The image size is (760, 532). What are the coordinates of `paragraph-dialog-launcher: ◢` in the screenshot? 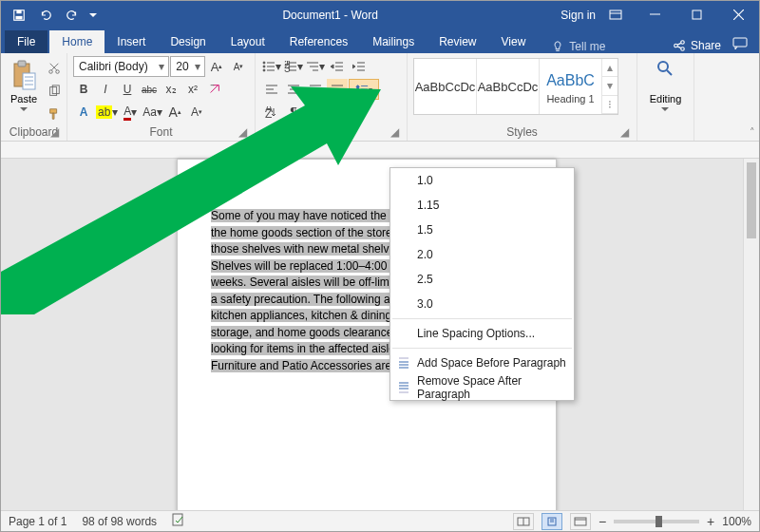 It's located at (395, 131).